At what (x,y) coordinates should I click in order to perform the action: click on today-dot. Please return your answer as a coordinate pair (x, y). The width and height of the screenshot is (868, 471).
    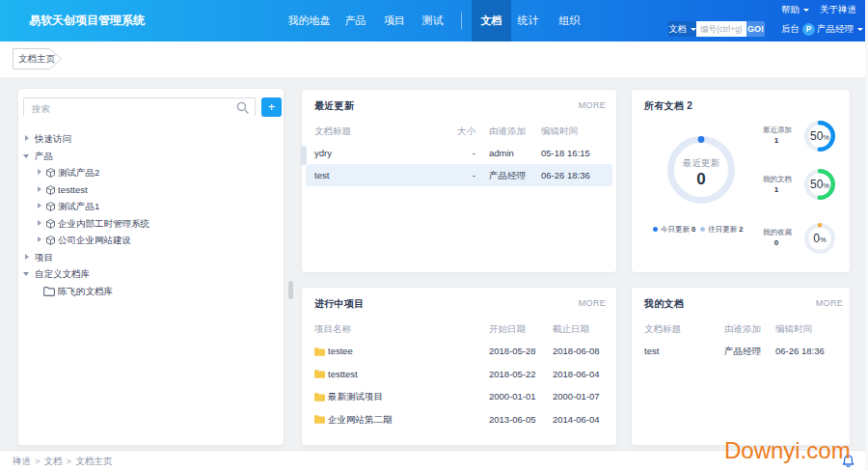
    Looking at the image, I should click on (702, 139).